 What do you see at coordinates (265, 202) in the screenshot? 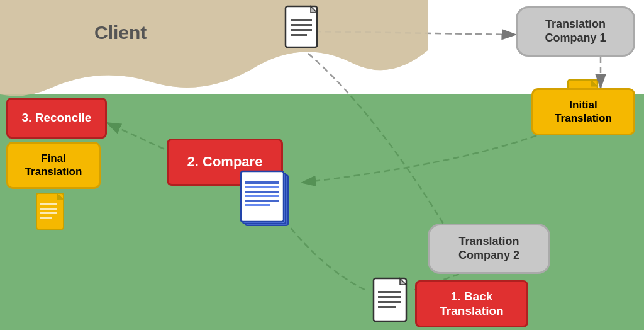
I see `compare-document-stack` at bounding box center [265, 202].